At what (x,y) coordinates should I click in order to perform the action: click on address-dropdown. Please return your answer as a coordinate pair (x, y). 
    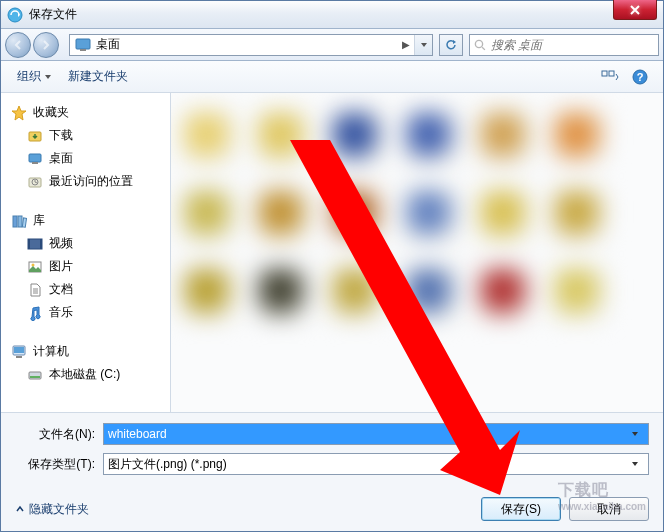
    Looking at the image, I should click on (423, 45).